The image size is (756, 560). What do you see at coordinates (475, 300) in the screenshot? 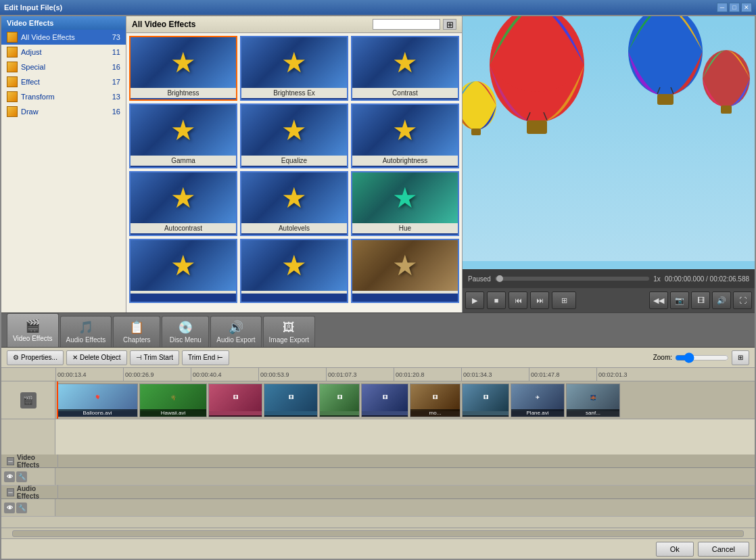
I see `play-button: ▶` at bounding box center [475, 300].